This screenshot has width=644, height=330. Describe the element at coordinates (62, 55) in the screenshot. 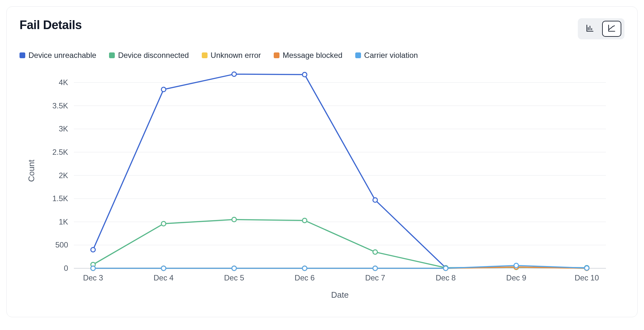

I see `legend-label: Device unreachable` at that location.